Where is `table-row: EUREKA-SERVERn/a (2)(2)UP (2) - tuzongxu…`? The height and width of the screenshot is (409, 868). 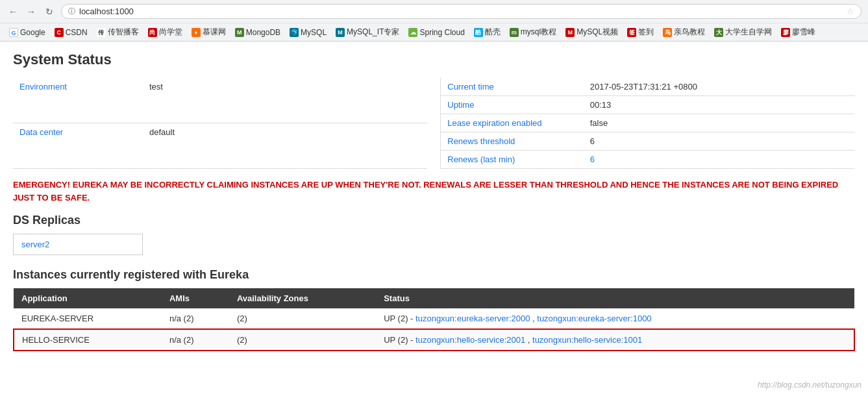 table-row: EUREKA-SERVERn/a (2)(2)UP (2) - tuzongxu… is located at coordinates (434, 319).